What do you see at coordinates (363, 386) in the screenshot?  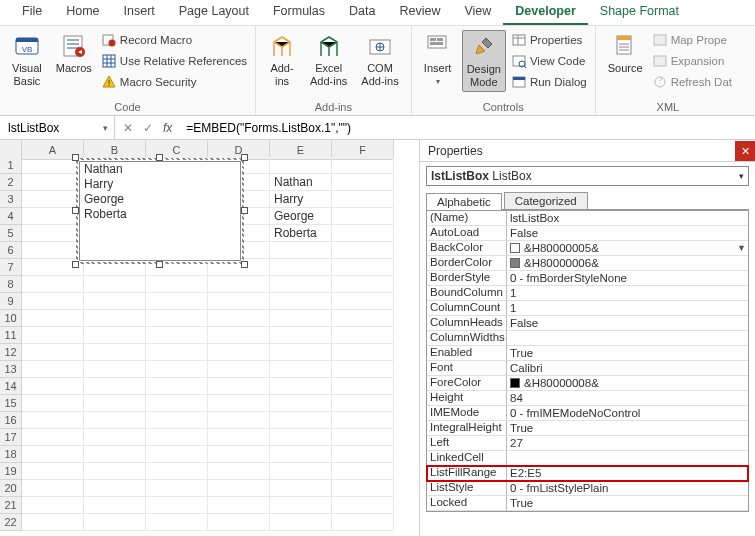 I see `cell-F14` at bounding box center [363, 386].